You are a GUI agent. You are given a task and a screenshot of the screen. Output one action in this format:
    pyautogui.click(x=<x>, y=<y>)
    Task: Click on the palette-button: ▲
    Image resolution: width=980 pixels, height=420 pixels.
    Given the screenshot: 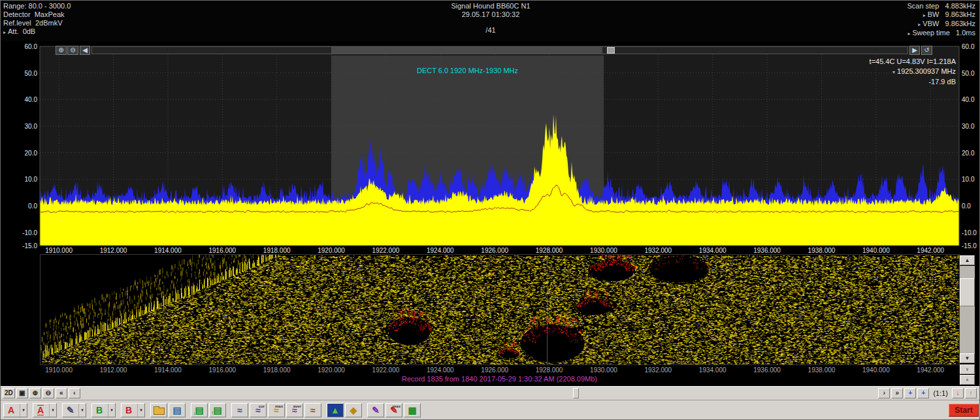 What is the action you would take?
    pyautogui.click(x=335, y=410)
    